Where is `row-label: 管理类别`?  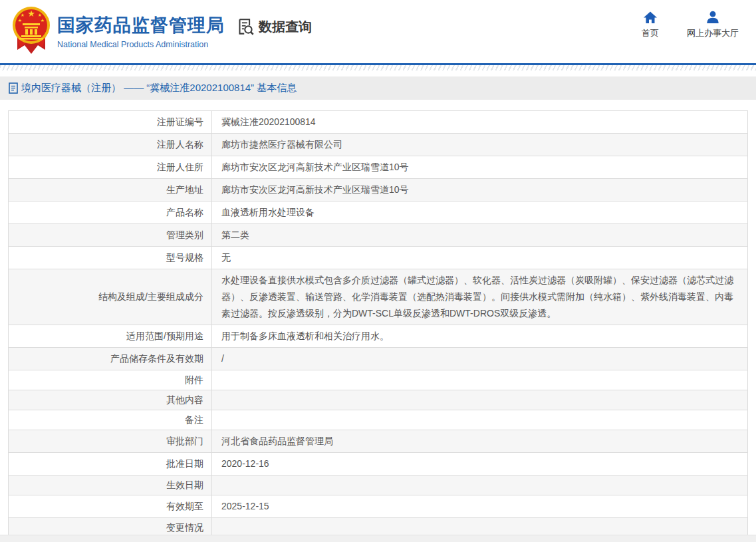
row-label: 管理类别 is located at coordinates (110, 235).